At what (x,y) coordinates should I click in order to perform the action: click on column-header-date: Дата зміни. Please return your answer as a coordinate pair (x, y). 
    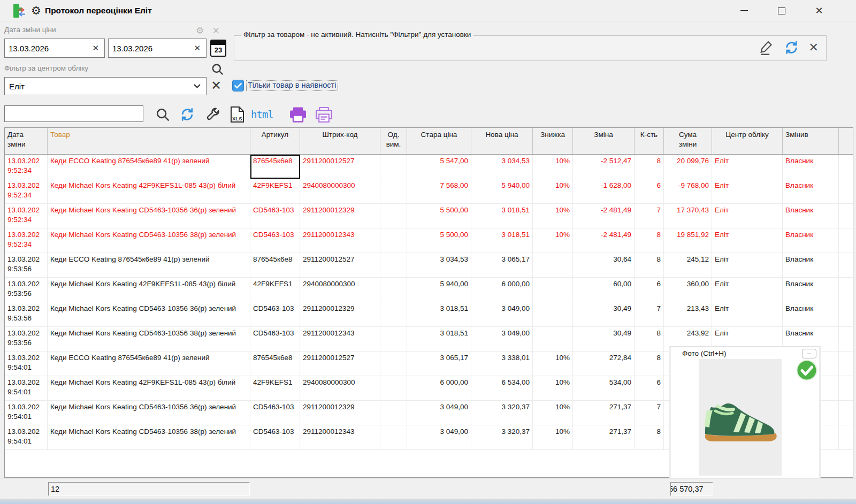
    Looking at the image, I should click on (26, 141).